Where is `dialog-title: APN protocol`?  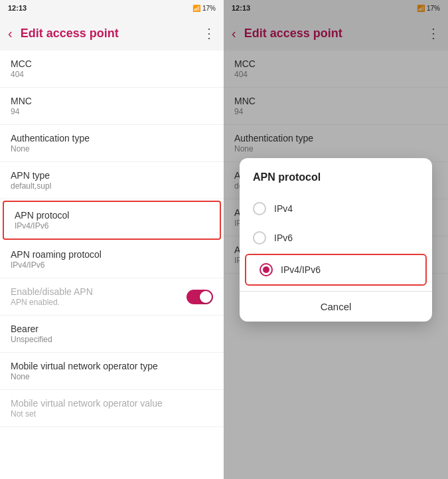
dialog-title: APN protocol is located at coordinates (336, 183).